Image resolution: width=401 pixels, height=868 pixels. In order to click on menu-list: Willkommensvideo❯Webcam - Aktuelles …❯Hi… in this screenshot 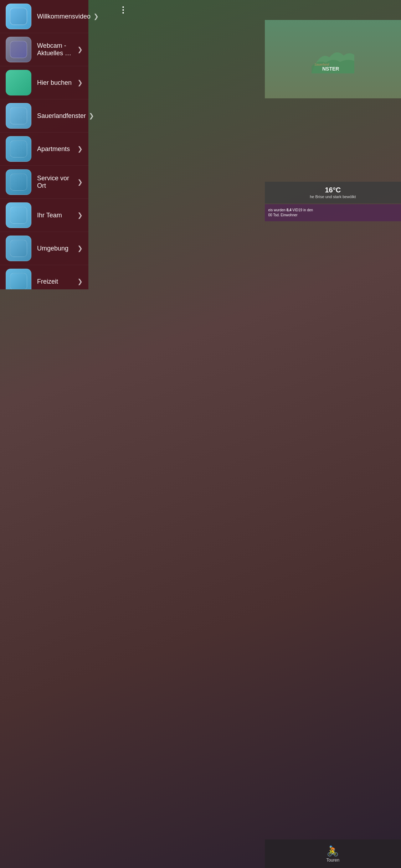, I will do `click(44, 145)`.